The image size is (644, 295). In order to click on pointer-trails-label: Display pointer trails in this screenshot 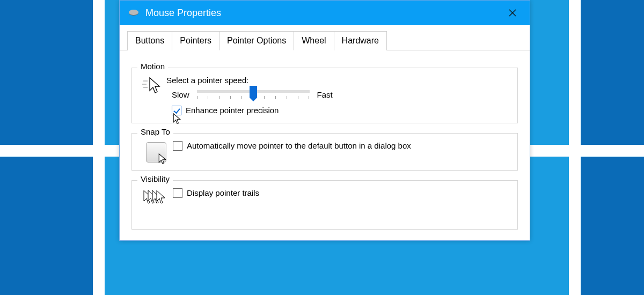, I will do `click(223, 193)`.